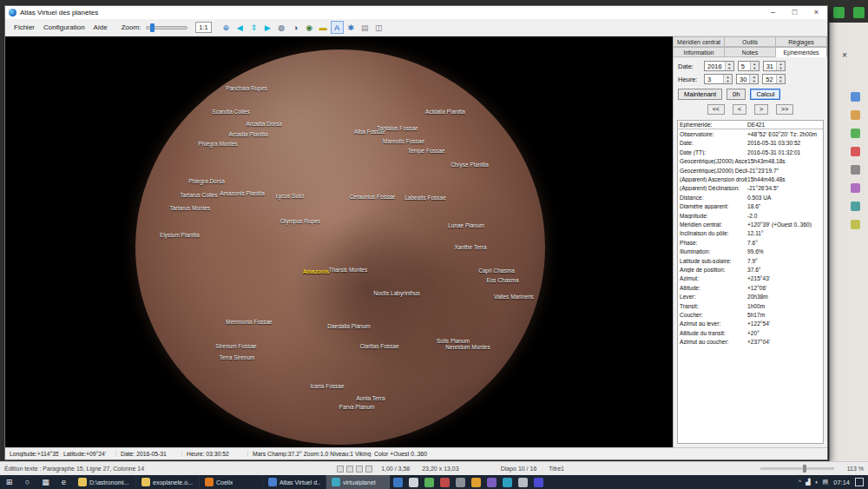  I want to click on camera-icon: ◫, so click(378, 28).